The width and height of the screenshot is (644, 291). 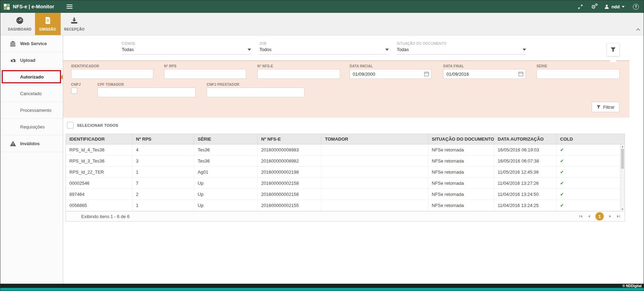 I want to click on cidade-value: Todas, so click(x=128, y=49).